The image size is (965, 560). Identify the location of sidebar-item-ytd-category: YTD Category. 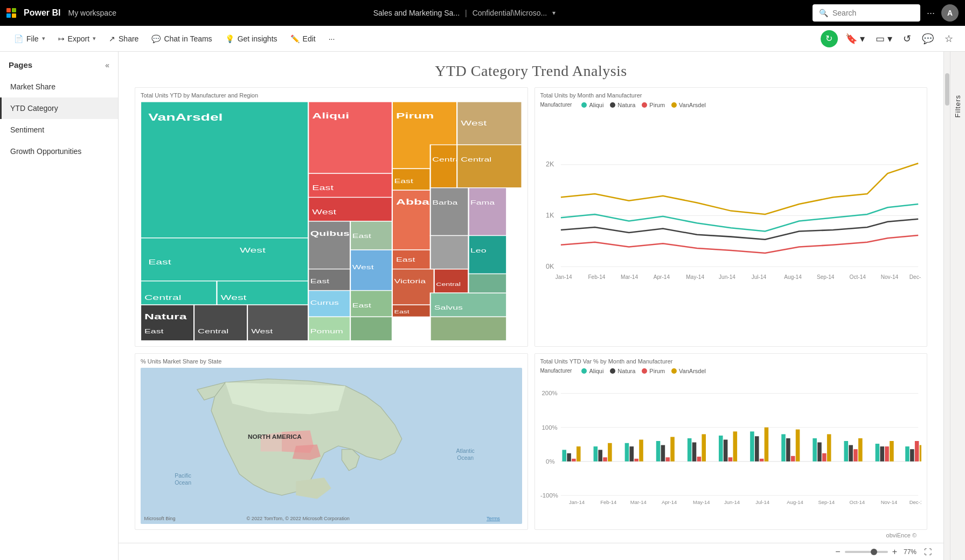
(59, 108).